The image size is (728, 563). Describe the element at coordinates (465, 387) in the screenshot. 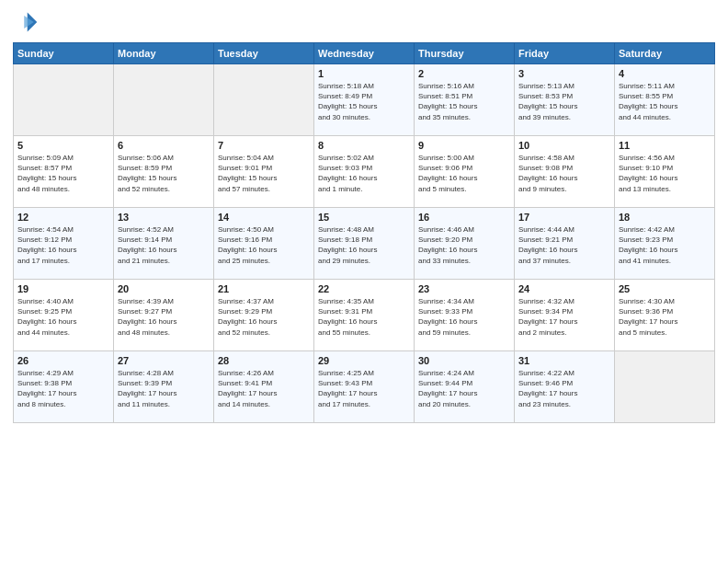

I see `calendar-cell: 30Sunrise: 4:24 AM Sunset: 9:44 PM Dayli…` at that location.